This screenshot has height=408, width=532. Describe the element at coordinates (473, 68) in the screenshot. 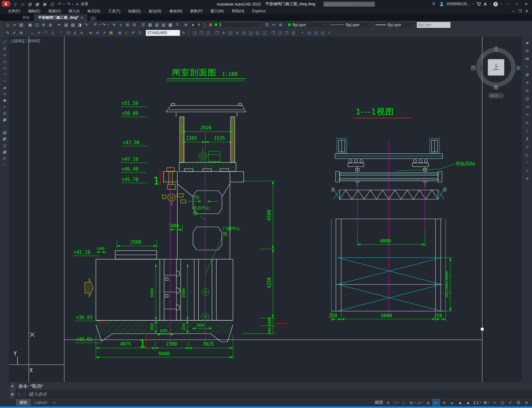

I see `viewcube-west: 西` at that location.